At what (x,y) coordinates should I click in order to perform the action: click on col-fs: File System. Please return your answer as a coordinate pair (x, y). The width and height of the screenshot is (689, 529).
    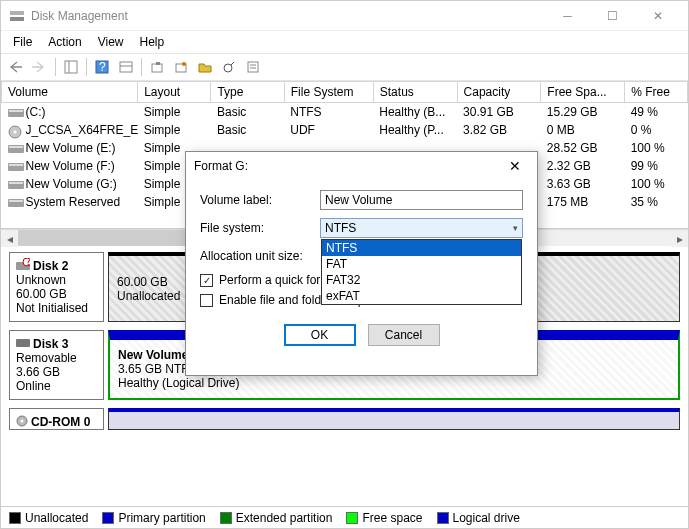
    Looking at the image, I should click on (328, 92).